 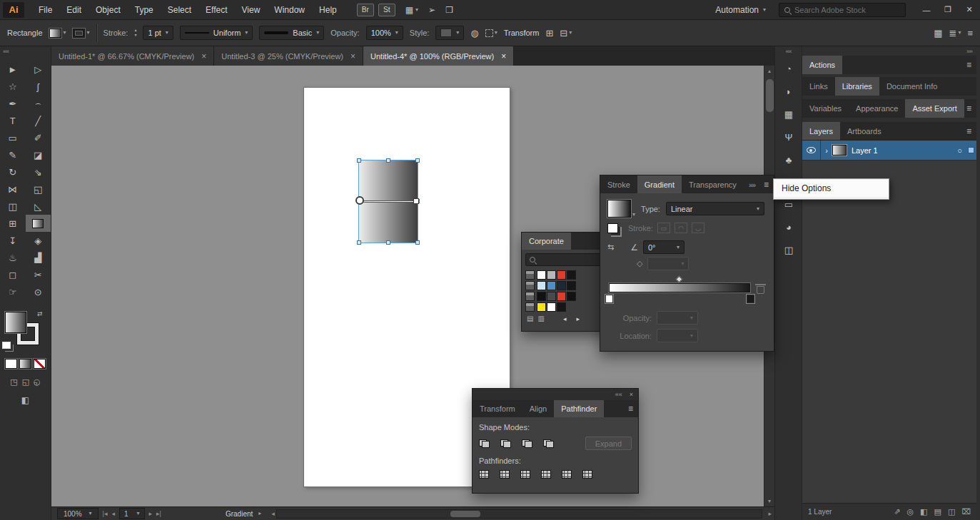 What do you see at coordinates (13, 86) in the screenshot?
I see `magic-wand-tool: ☆` at bounding box center [13, 86].